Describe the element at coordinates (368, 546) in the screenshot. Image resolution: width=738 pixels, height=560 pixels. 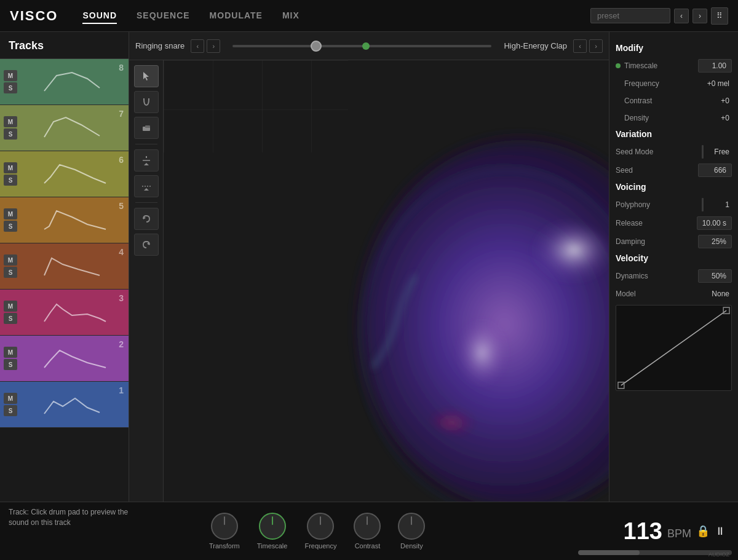
I see `contrast-knob-label: Contrast` at that location.